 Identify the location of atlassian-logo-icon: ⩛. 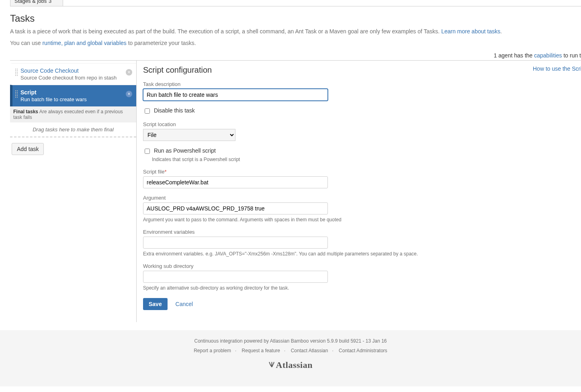
(272, 365).